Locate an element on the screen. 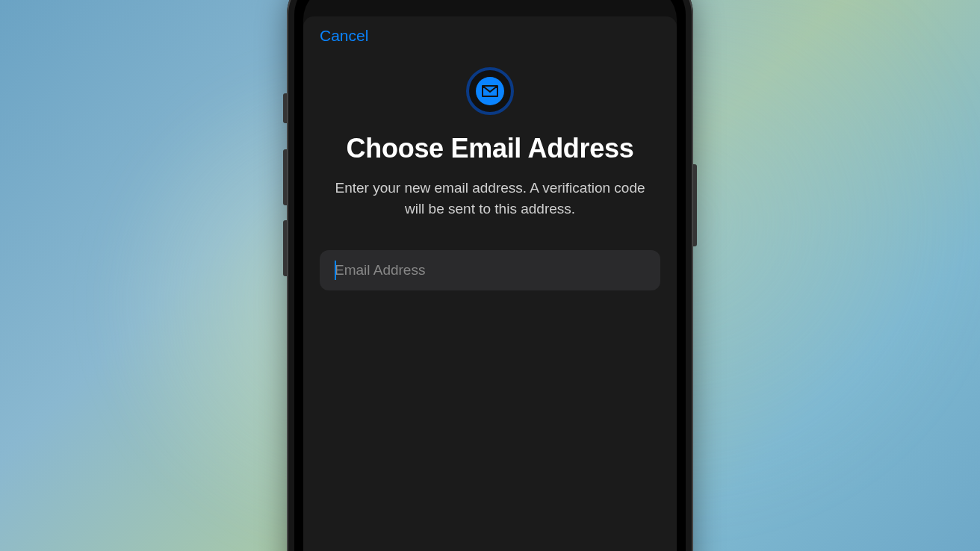 The image size is (980, 551). text-cursor is located at coordinates (335, 270).